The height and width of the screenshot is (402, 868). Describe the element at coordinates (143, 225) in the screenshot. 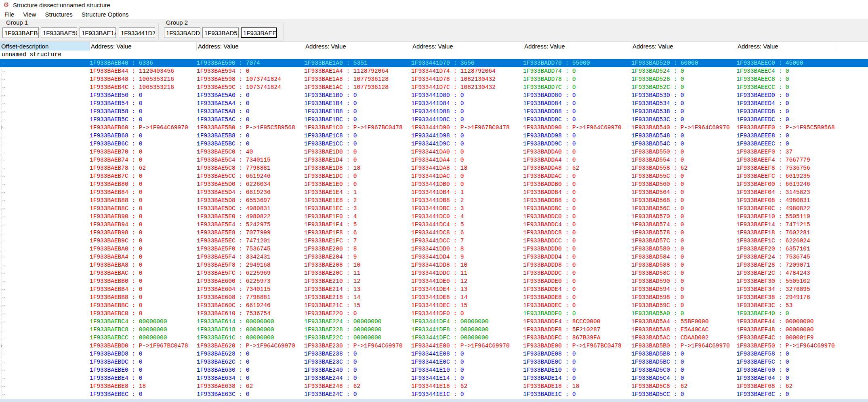

I see `address-value-cell: 1F933BAEB94 : 0` at that location.